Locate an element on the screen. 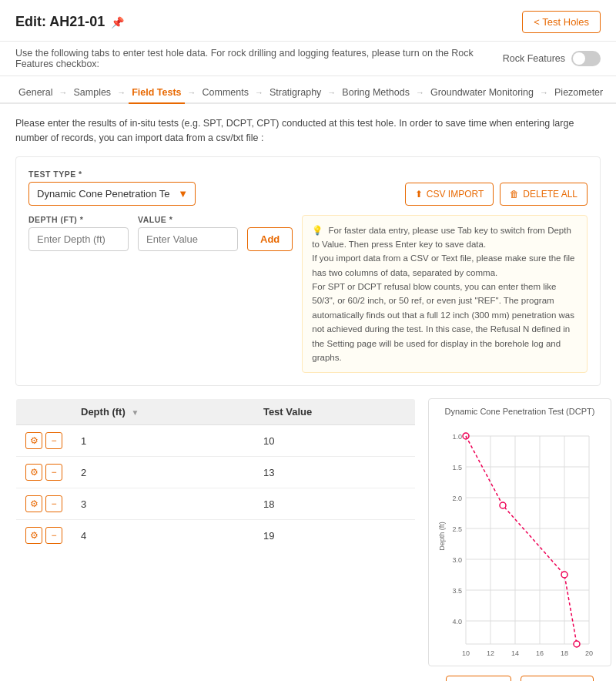  dcpt-chart: 10 12 14 16 18 20 1.0 1.5 2.0 2.5 3.0 3.… is located at coordinates (520, 540).